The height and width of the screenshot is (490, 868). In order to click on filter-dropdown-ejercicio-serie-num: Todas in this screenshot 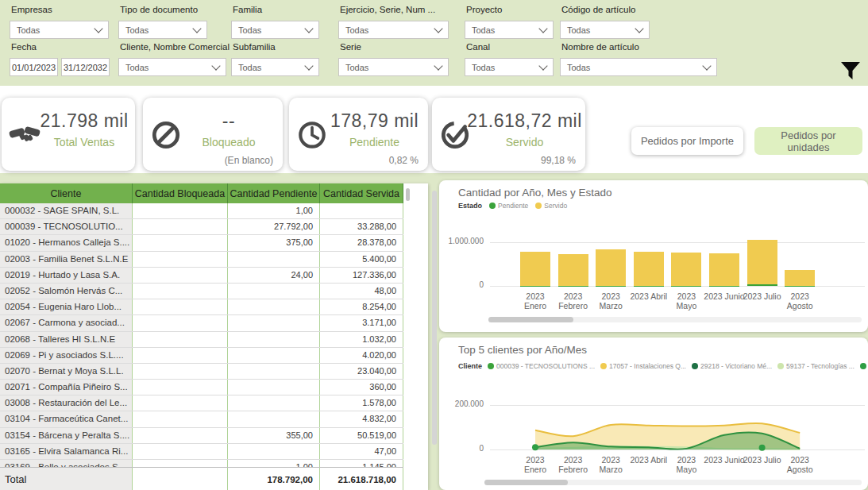, I will do `click(394, 30)`.